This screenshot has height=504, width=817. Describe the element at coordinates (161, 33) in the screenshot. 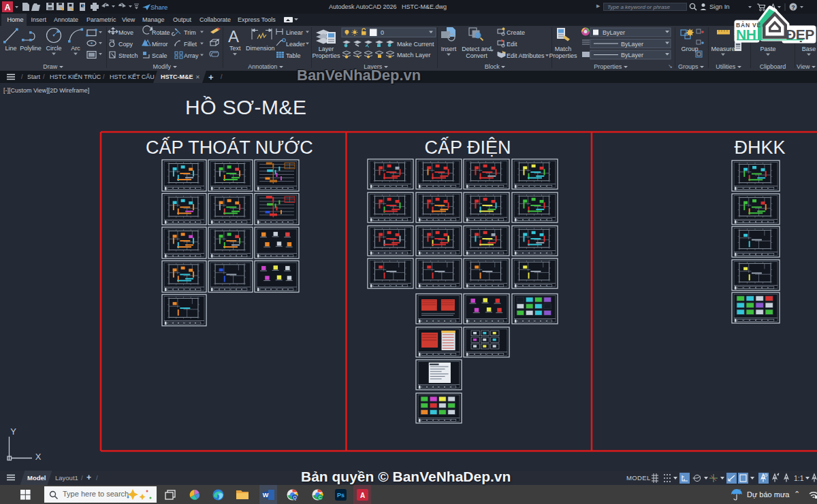

I see `svg-text: Rotate` at that location.